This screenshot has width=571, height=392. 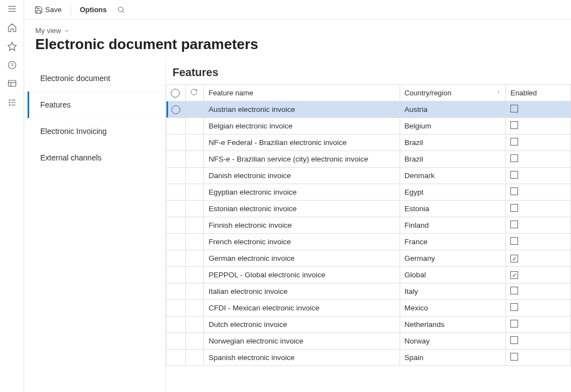 I want to click on cell-country: Estonia, so click(x=453, y=209).